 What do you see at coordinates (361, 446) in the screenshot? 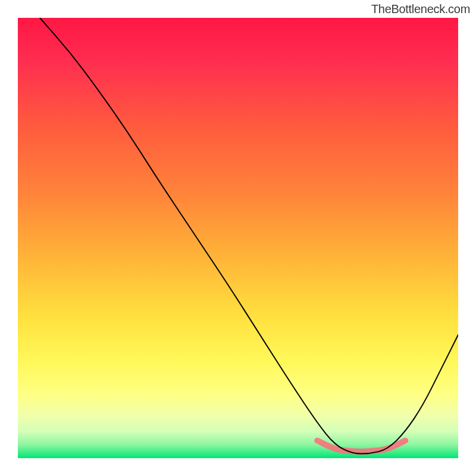
I see `highlight-band-line` at bounding box center [361, 446].